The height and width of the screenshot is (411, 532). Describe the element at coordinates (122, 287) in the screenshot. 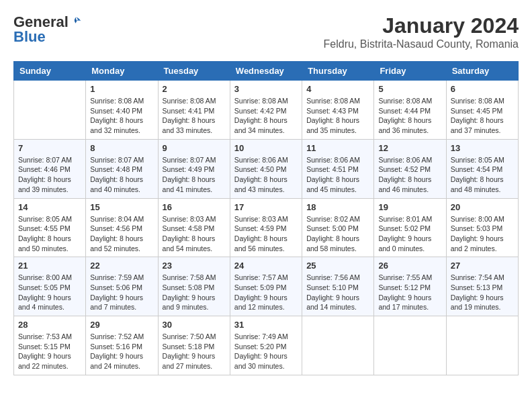

I see `calendar-cell: 22Sunrise: 7:59 AM Sunset: 5:06 PM Dayli…` at that location.